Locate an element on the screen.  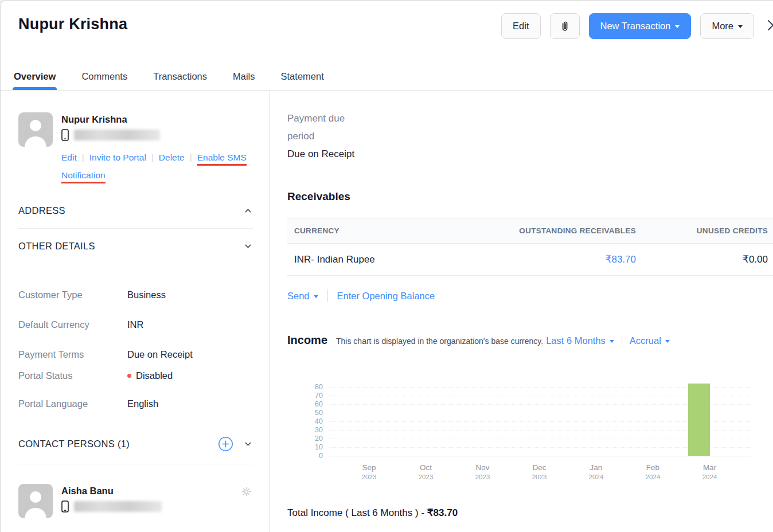
contact-name: Aisha Banu is located at coordinates (156, 490).